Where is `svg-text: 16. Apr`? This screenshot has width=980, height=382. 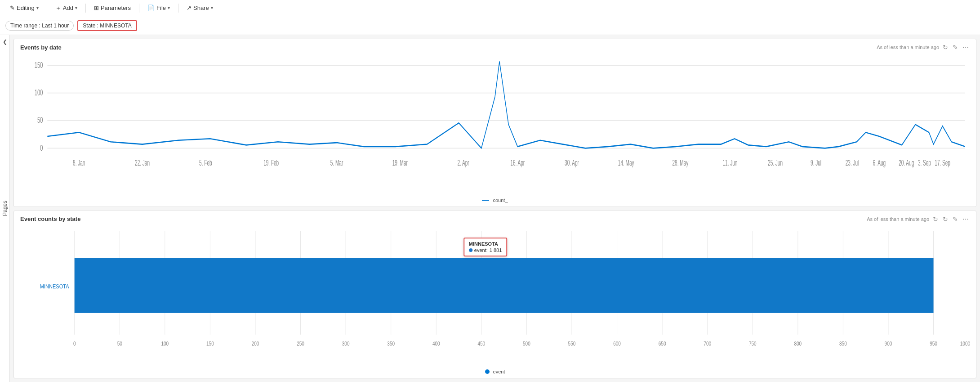 svg-text: 16. Apr is located at coordinates (517, 163).